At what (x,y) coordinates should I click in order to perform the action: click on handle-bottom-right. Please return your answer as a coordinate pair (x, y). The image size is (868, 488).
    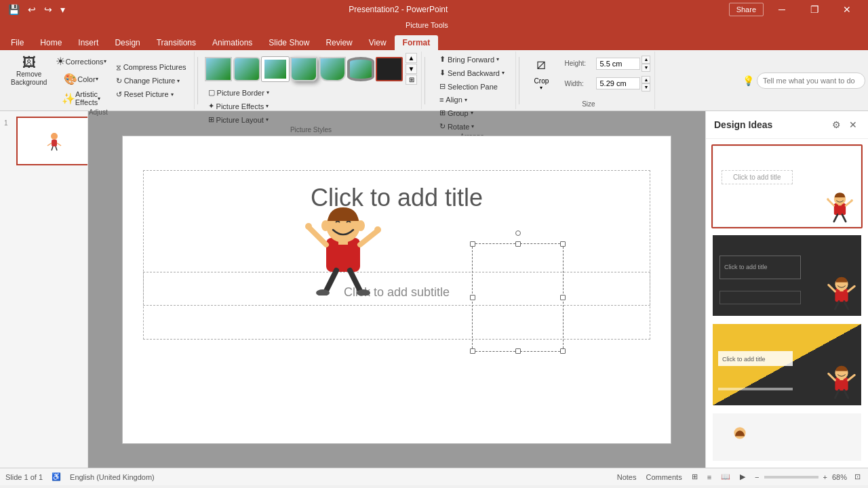
    Looking at the image, I should click on (563, 351).